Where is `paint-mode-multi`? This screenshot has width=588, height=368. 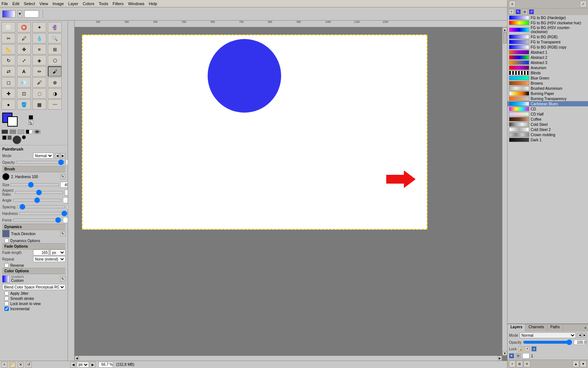 paint-mode-multi is located at coordinates (29, 132).